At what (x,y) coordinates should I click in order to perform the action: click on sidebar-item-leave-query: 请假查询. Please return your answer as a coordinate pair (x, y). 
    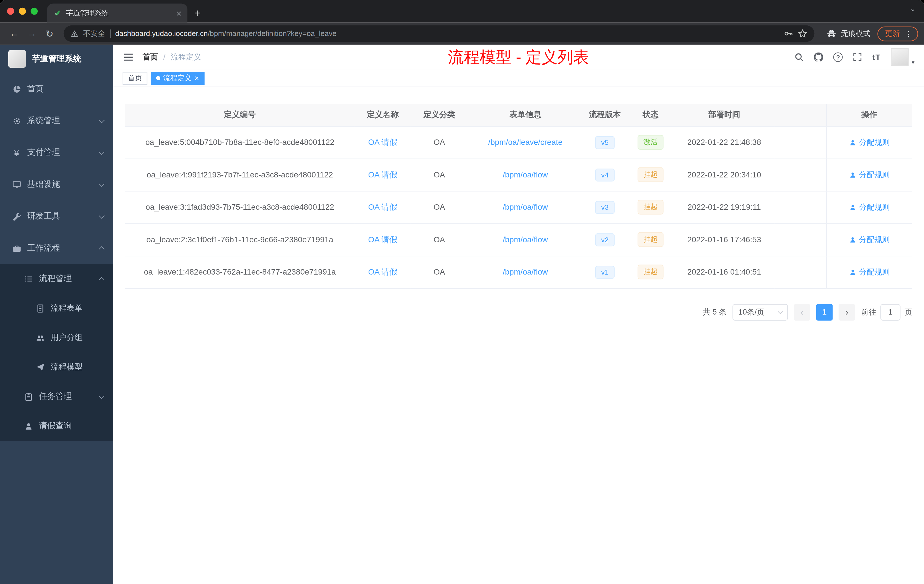
    Looking at the image, I should click on (57, 426).